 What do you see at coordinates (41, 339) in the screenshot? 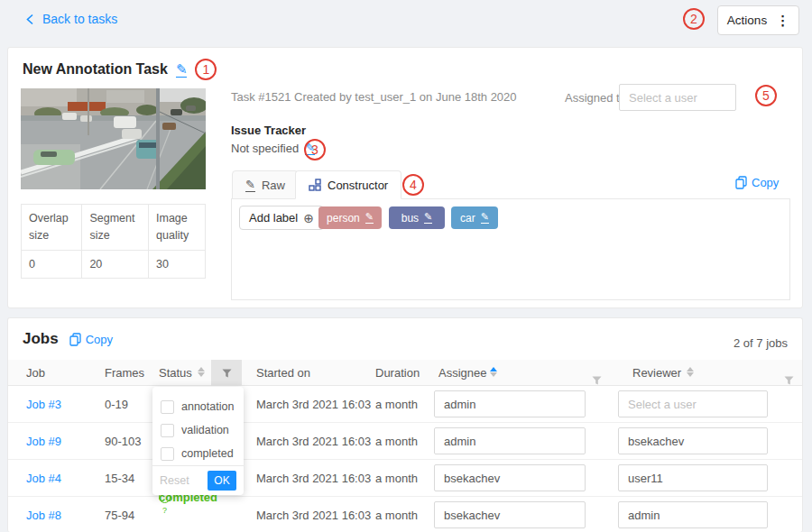
I see `jobs-title: Jobs` at bounding box center [41, 339].